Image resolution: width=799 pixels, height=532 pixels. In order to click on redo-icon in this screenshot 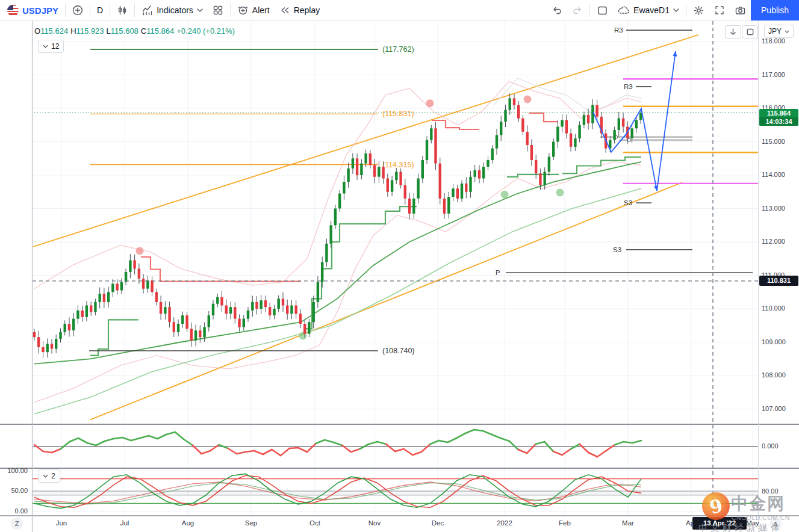, I will do `click(577, 10)`.